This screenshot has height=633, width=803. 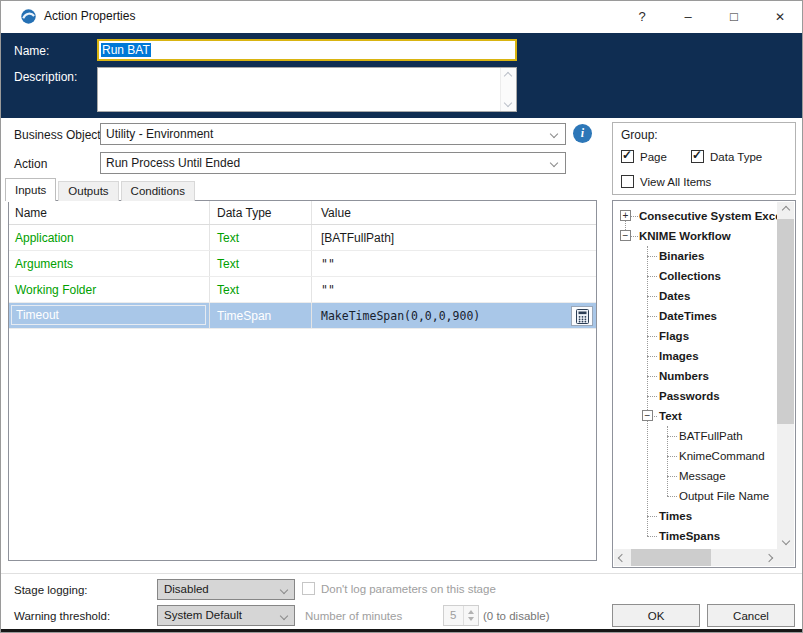 What do you see at coordinates (704, 158) in the screenshot?
I see `group-panel: Group: Page Data Type View All Items` at bounding box center [704, 158].